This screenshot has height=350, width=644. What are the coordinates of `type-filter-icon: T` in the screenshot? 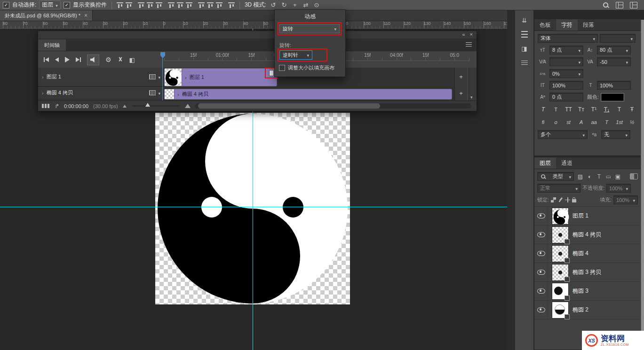 It's located at (599, 177).